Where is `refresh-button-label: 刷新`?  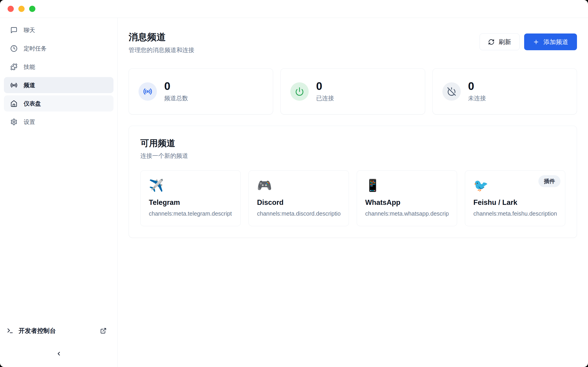
refresh-button-label: 刷新 is located at coordinates (505, 42).